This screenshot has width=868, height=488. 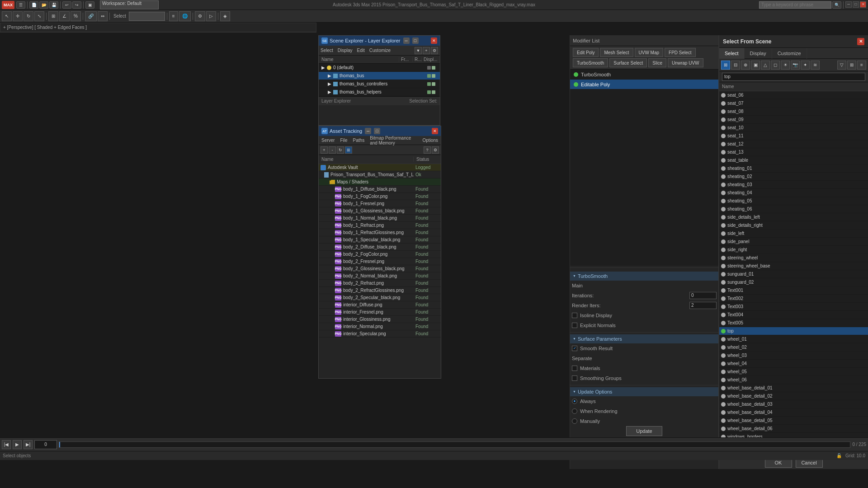 I want to click on list-item: Prison_Transport_Bus_Thomas_Saf_T_Liner_…, so click(x=380, y=175).